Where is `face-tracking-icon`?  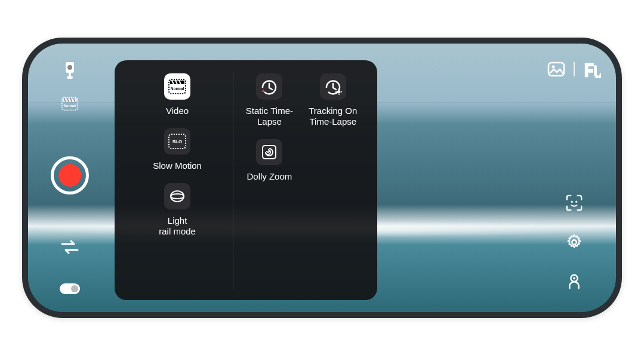
face-tracking-icon is located at coordinates (574, 203).